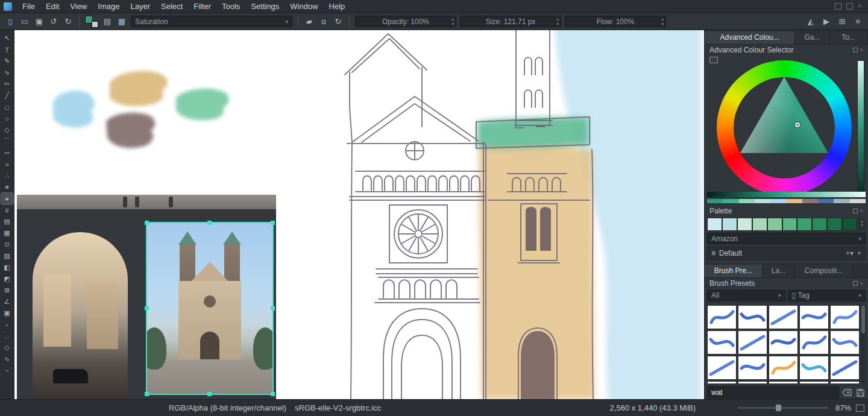 The width and height of the screenshot is (868, 416). I want to click on palette-scrollbar: ▴▾, so click(862, 224).